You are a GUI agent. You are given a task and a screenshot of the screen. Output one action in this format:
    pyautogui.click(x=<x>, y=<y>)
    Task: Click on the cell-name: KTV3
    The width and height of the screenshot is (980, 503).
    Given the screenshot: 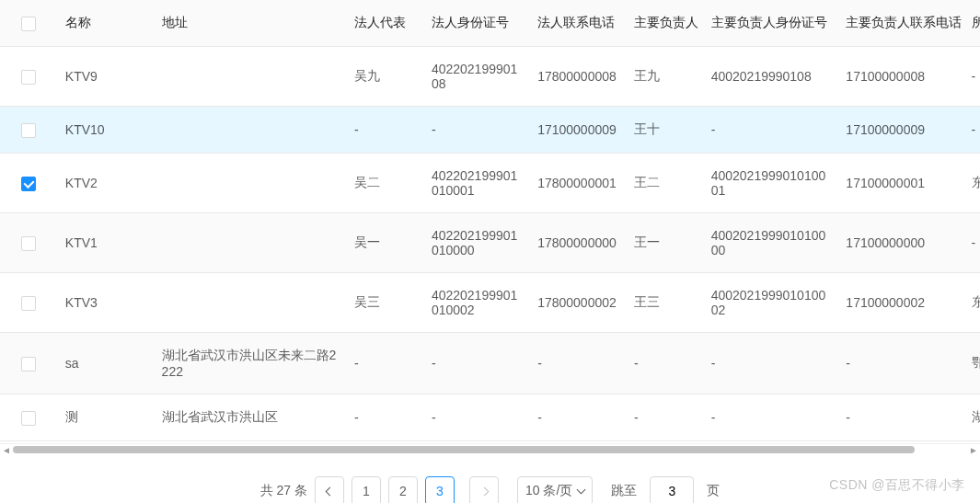 What is the action you would take?
    pyautogui.click(x=107, y=303)
    